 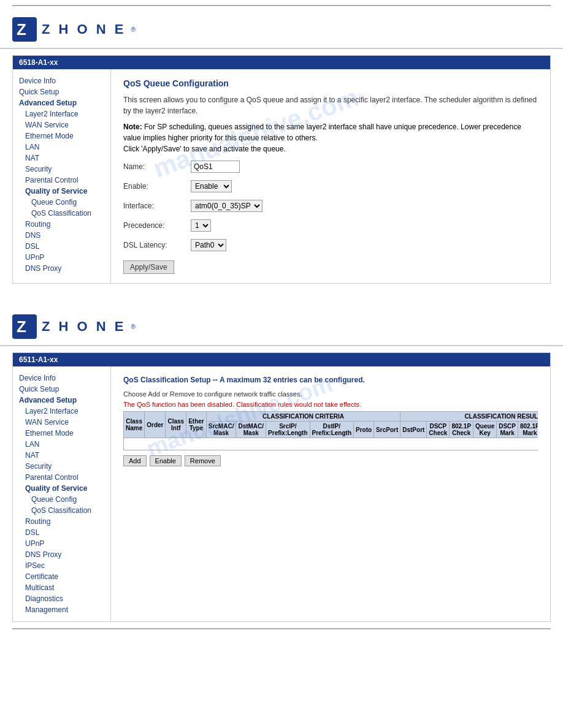 What do you see at coordinates (61, 466) in the screenshot?
I see `sidebar2-security: Security` at bounding box center [61, 466].